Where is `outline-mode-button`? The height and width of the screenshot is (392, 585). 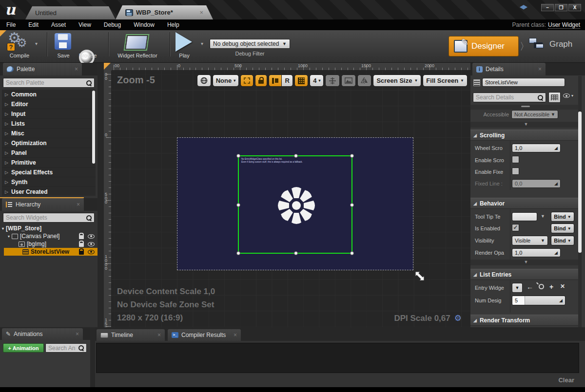
outline-mode-button is located at coordinates (275, 81).